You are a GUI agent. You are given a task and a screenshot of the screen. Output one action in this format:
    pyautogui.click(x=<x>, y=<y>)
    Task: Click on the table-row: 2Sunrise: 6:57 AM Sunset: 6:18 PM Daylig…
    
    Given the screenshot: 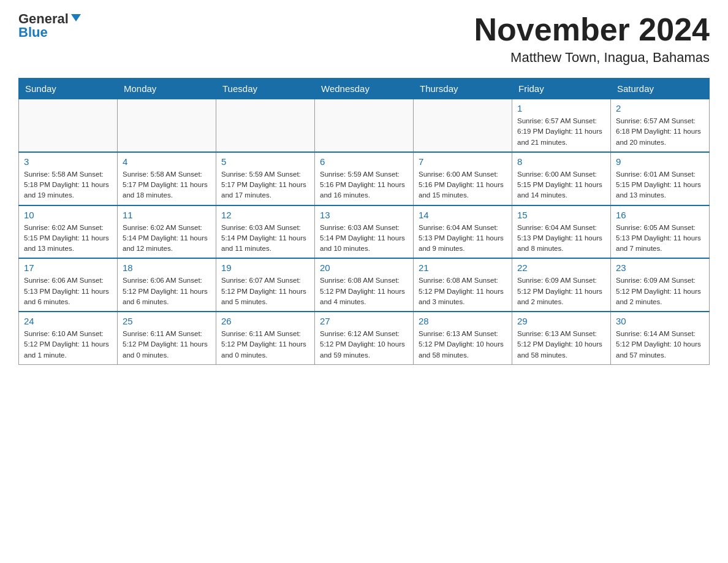 What is the action you would take?
    pyautogui.click(x=661, y=126)
    